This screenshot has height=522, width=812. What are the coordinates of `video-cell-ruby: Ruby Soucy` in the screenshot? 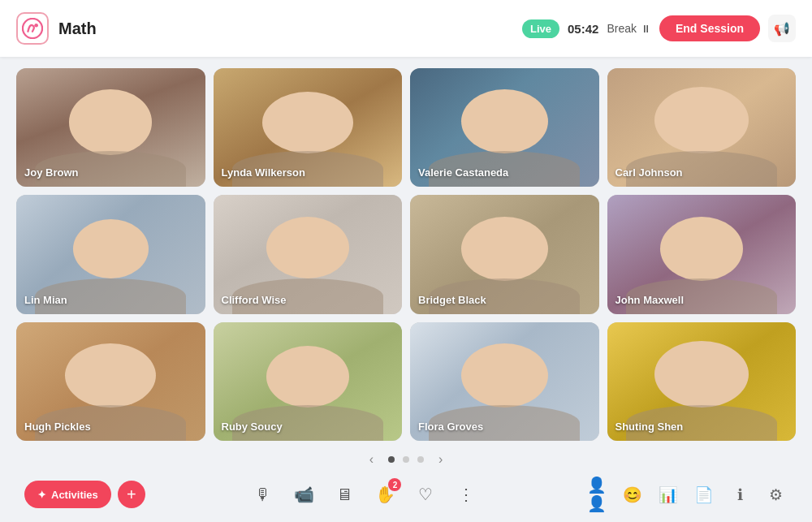 It's located at (309, 382).